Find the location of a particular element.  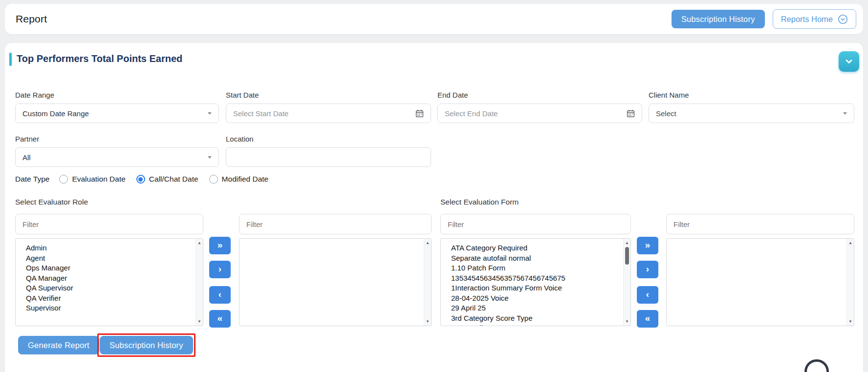

evaluator-role-selected-filter-input is located at coordinates (335, 224).